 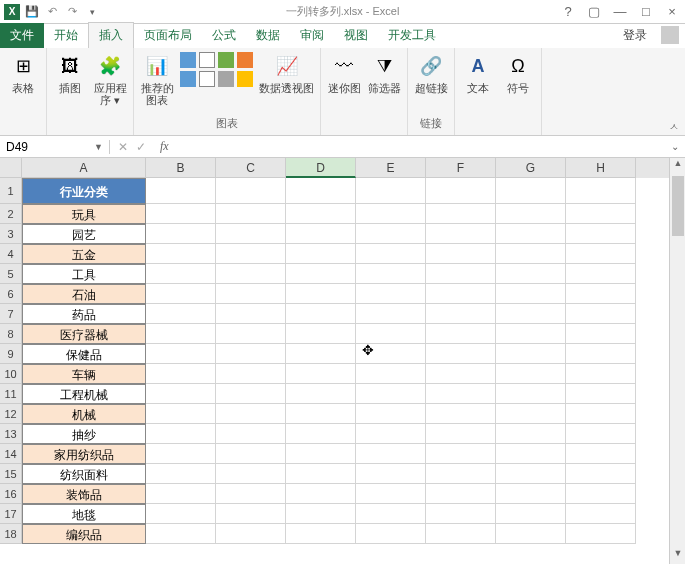 What do you see at coordinates (11, 214) in the screenshot?
I see `row-header: 2` at bounding box center [11, 214].